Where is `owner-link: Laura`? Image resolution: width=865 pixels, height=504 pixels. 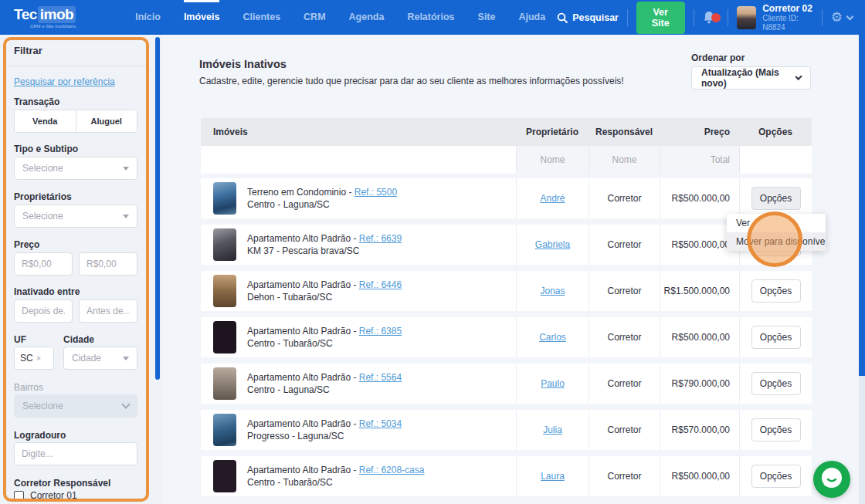 owner-link: Laura is located at coordinates (553, 476).